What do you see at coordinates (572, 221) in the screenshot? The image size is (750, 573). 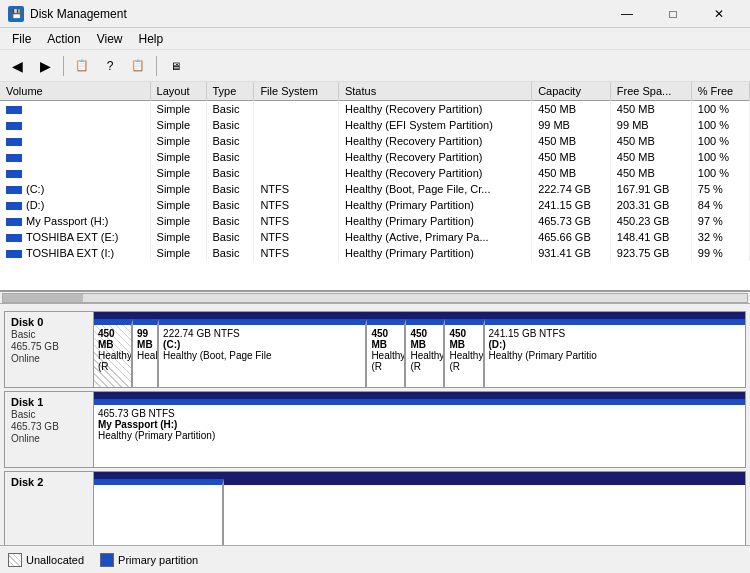 I see `cell-capacity: 465.73 GB` at bounding box center [572, 221].